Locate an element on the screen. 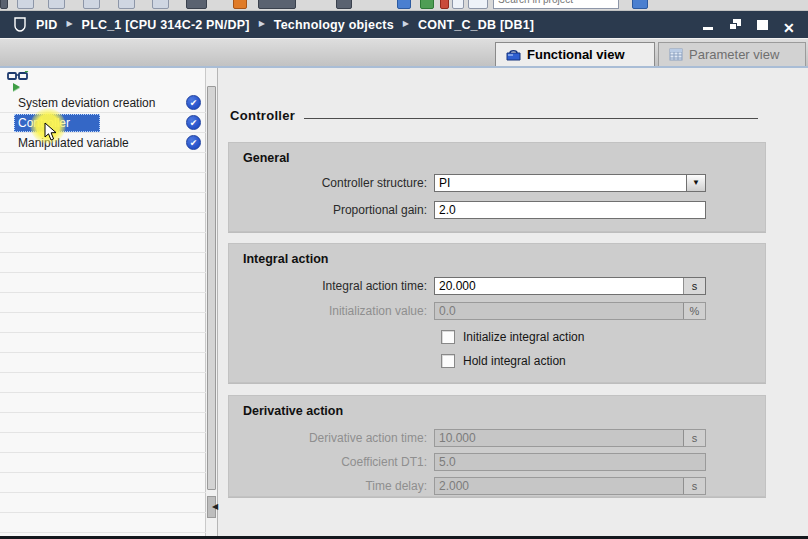  field-label: Initialization value: is located at coordinates (332, 311).